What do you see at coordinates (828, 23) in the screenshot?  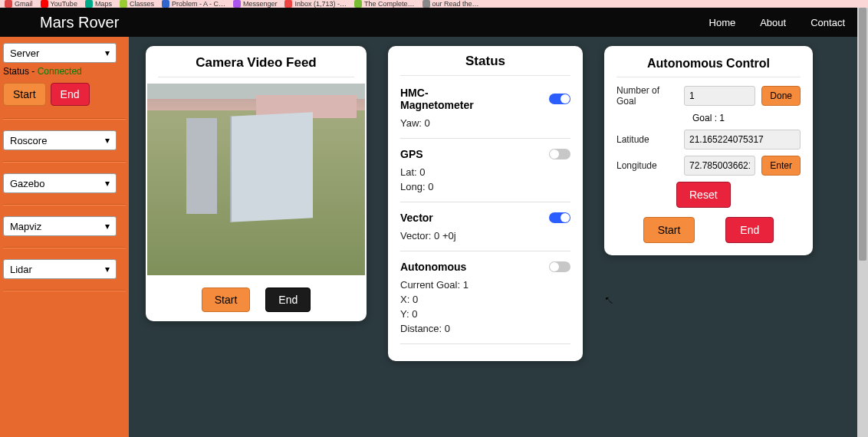 I see `nav-contact: Contact` at bounding box center [828, 23].